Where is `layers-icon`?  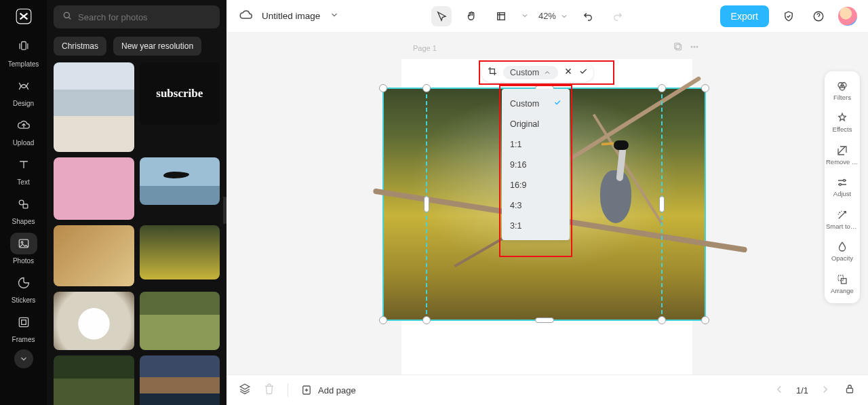
layers-icon is located at coordinates (245, 390).